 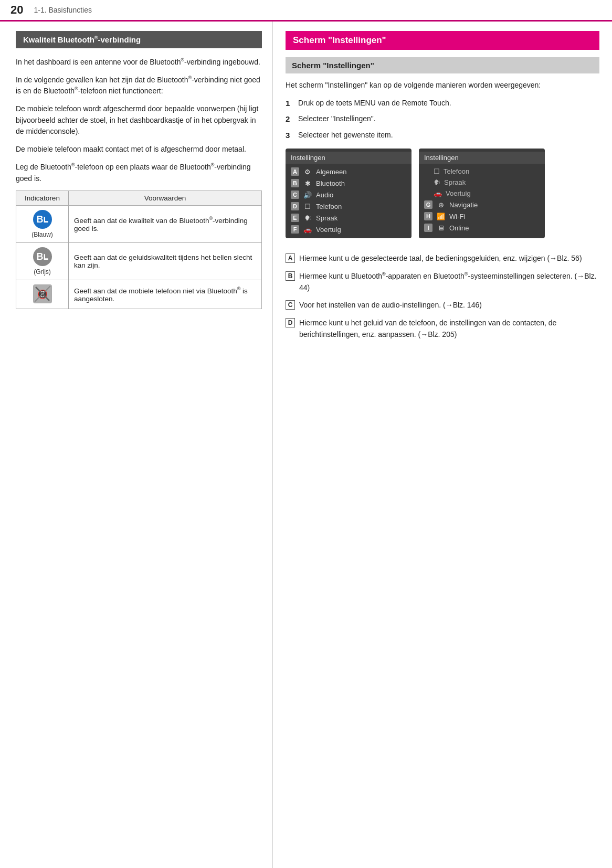 What do you see at coordinates (43, 198) in the screenshot?
I see `table-col-1: Indicatoren` at bounding box center [43, 198].